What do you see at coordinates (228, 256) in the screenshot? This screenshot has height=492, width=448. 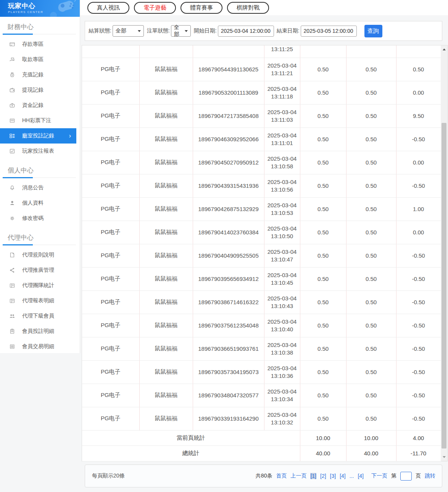 I see `cell-bet-id: 1896790404909525505` at bounding box center [228, 256].